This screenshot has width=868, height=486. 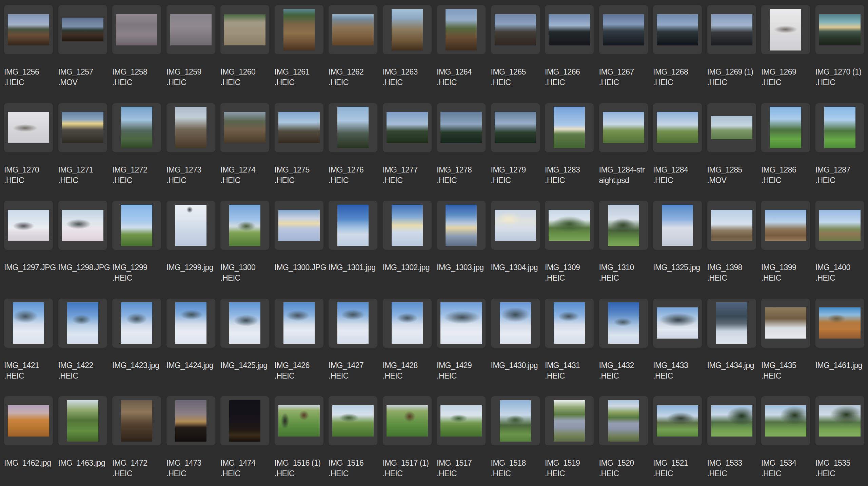 I want to click on file-item: IMG_1262 .HEIC, so click(x=356, y=54).